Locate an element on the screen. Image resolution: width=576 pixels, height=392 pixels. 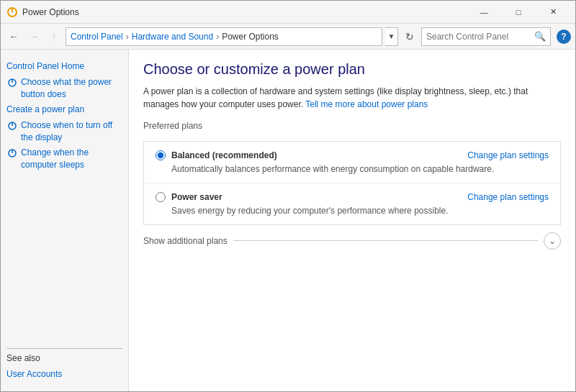
display-icon is located at coordinates (12, 126).